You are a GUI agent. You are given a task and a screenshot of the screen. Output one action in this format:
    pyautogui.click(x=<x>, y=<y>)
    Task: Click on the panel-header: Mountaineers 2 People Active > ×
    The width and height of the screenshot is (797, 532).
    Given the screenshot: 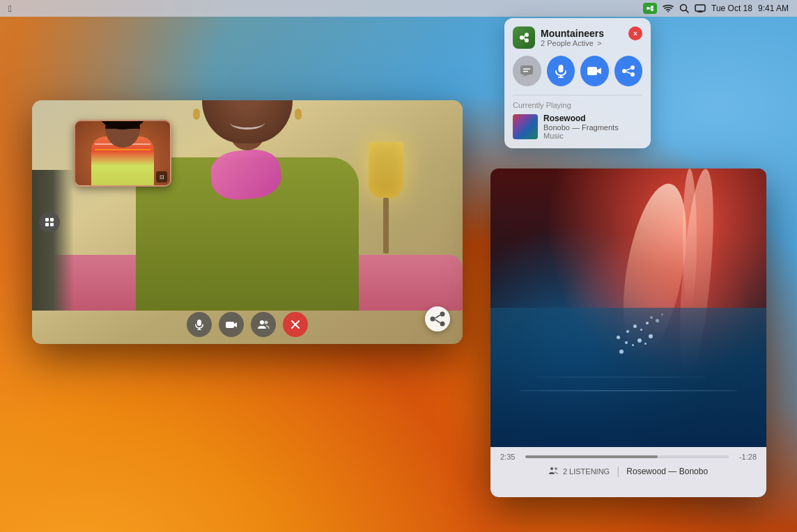 What is the action you would take?
    pyautogui.click(x=578, y=38)
    